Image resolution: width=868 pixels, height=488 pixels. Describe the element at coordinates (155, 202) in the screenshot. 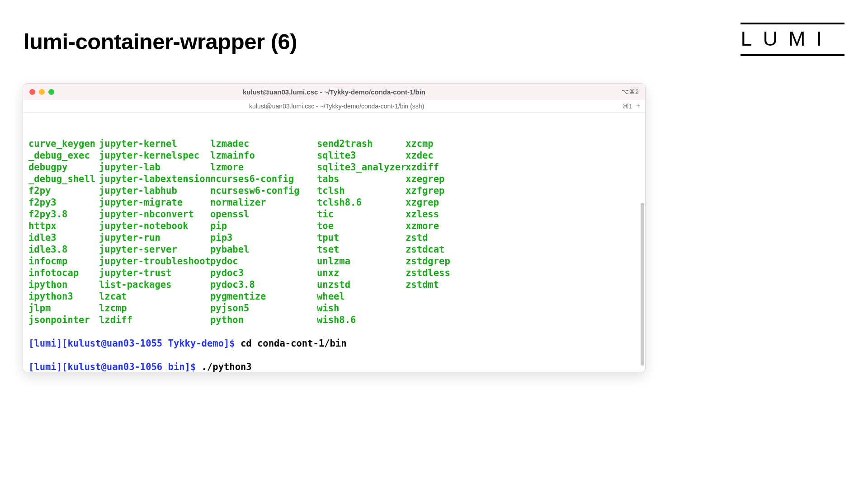

I see `executable-name: jupyter-migrate` at that location.